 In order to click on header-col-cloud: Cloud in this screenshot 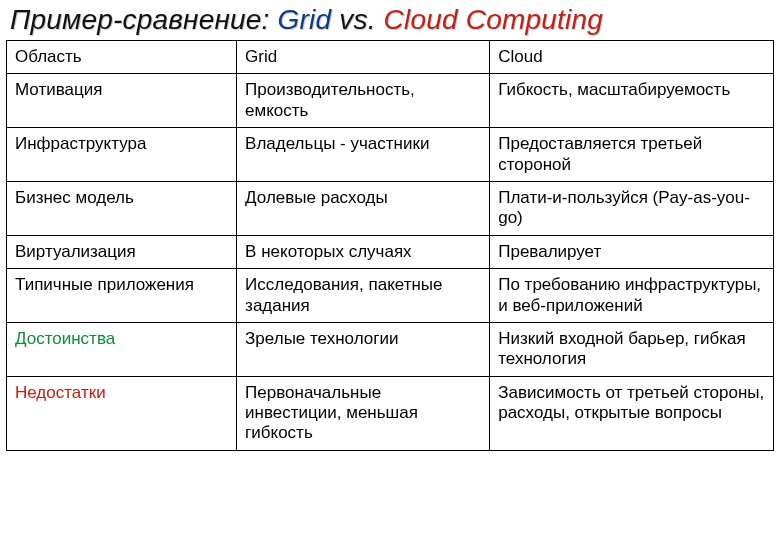, I will do `click(632, 58)`.